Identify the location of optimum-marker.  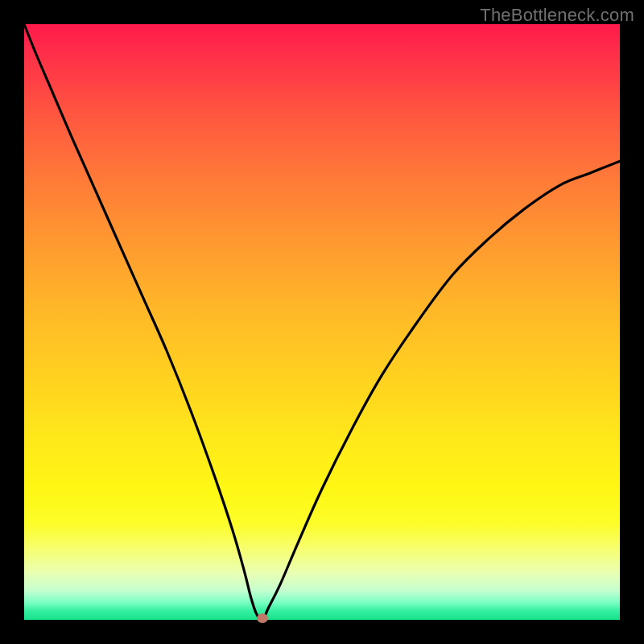
(262, 618).